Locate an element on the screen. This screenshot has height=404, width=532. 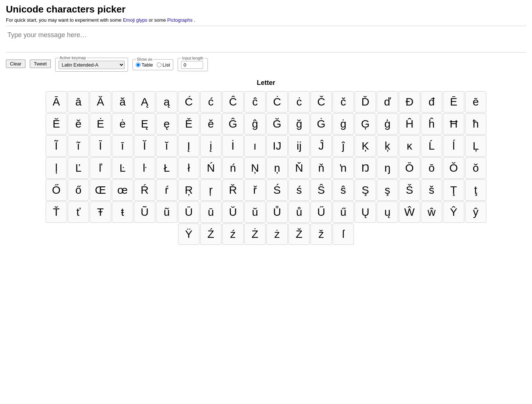
char-cell: ģ is located at coordinates (387, 124).